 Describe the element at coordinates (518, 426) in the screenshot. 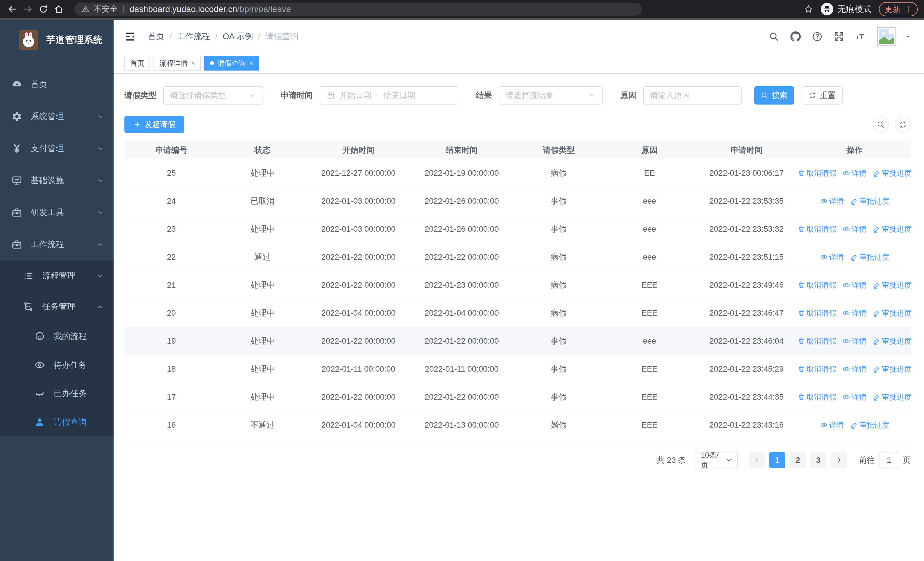

I see `table-row: 16不通过2022-01-04 00:00:002022-01-13 00:00…` at that location.